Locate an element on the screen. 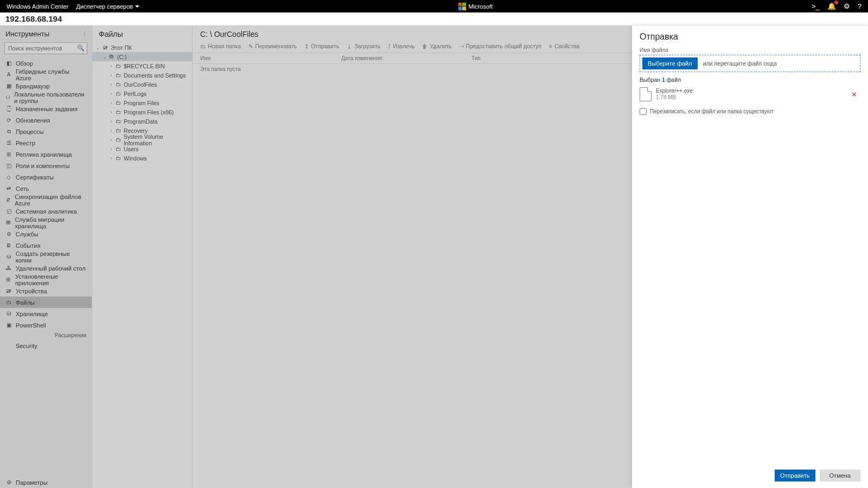 The width and height of the screenshot is (868, 488). file-dropzone: Выберите файл или перетащите файл сюда is located at coordinates (750, 63).